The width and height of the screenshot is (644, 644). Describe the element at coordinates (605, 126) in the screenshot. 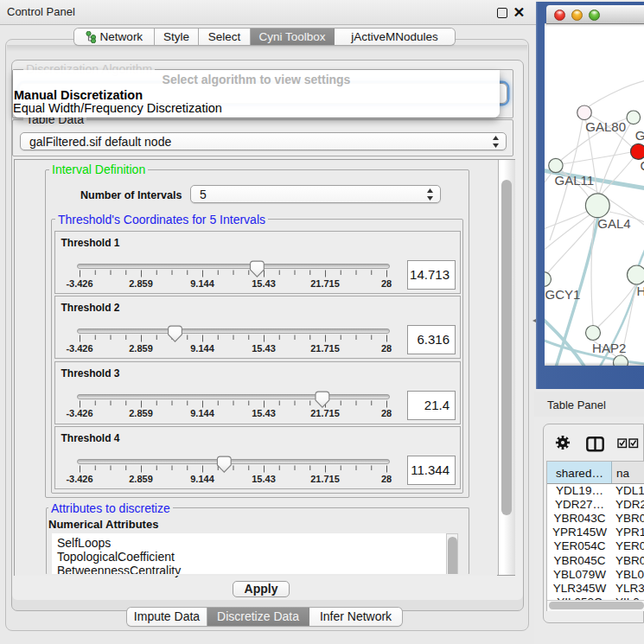

I see `svg-text: GAL80` at that location.